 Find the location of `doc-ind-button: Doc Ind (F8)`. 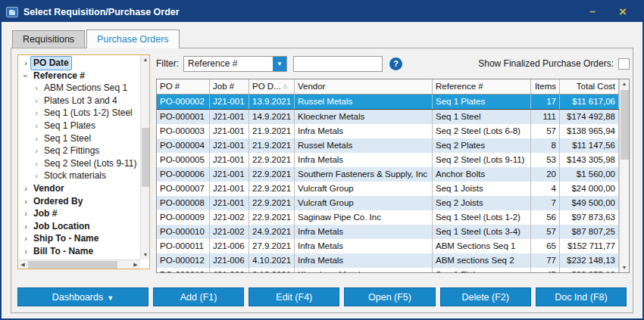

doc-ind-button: Doc Ind (F8) is located at coordinates (581, 297).